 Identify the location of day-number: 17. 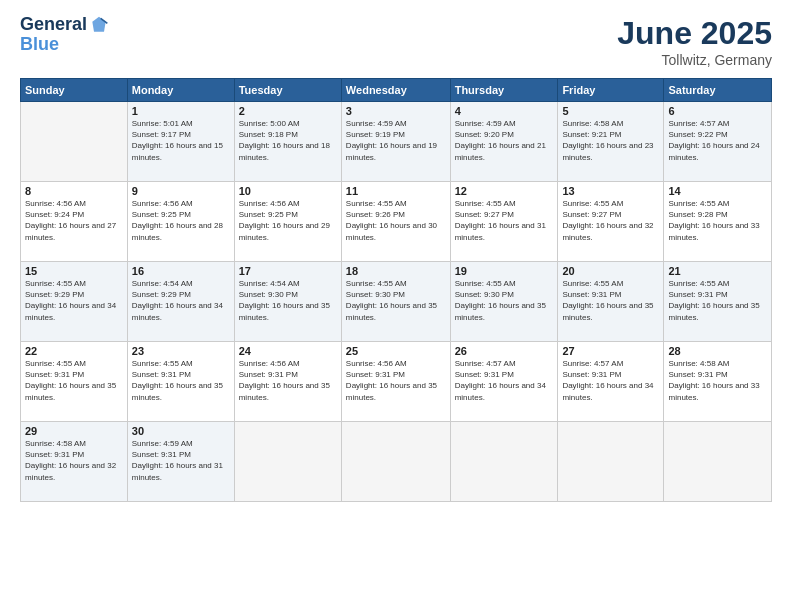
(288, 271).